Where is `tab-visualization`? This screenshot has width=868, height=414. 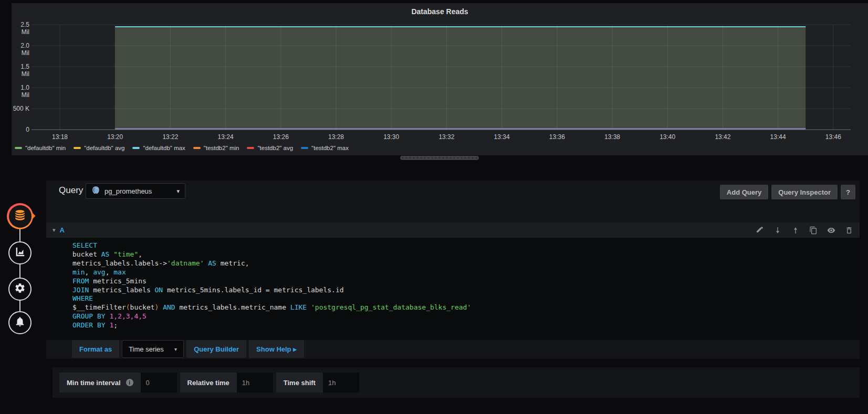
tab-visualization is located at coordinates (20, 253).